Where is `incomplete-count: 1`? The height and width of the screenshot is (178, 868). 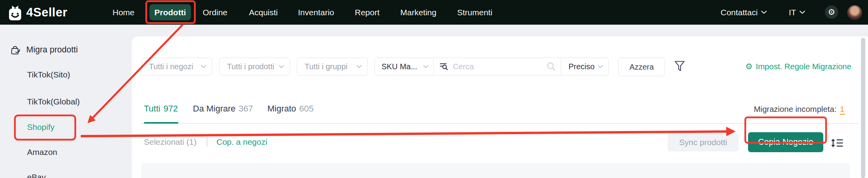
incomplete-count: 1 is located at coordinates (842, 110).